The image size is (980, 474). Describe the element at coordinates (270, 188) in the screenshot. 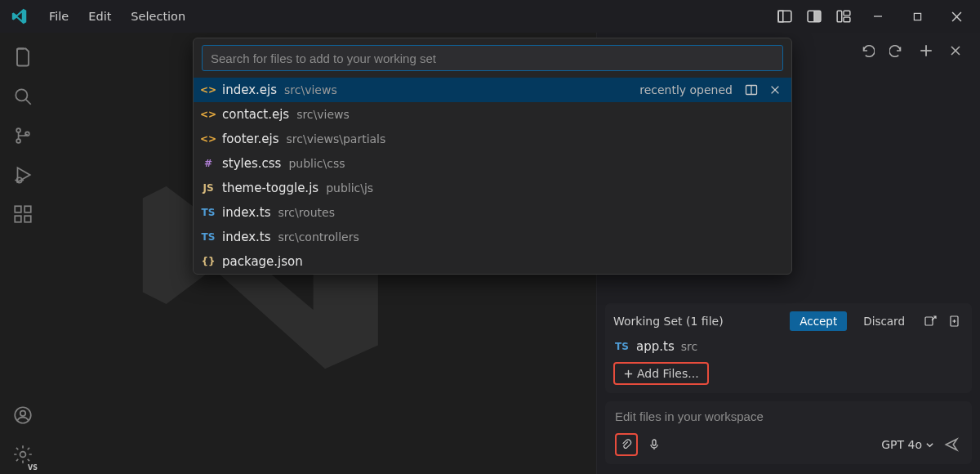

I see `quick-open-file-name: theme-toggle.js` at that location.